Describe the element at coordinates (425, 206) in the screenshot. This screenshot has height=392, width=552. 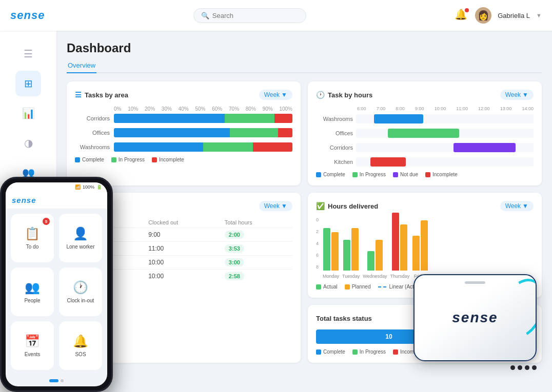
I see `hours-card-header: ✅ Hours delivered Week ▼` at that location.